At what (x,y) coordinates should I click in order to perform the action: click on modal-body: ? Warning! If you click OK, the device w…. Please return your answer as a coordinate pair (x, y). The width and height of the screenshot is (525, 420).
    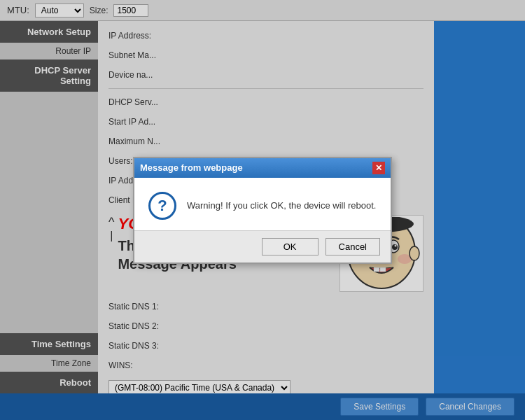
    Looking at the image, I should click on (262, 204).